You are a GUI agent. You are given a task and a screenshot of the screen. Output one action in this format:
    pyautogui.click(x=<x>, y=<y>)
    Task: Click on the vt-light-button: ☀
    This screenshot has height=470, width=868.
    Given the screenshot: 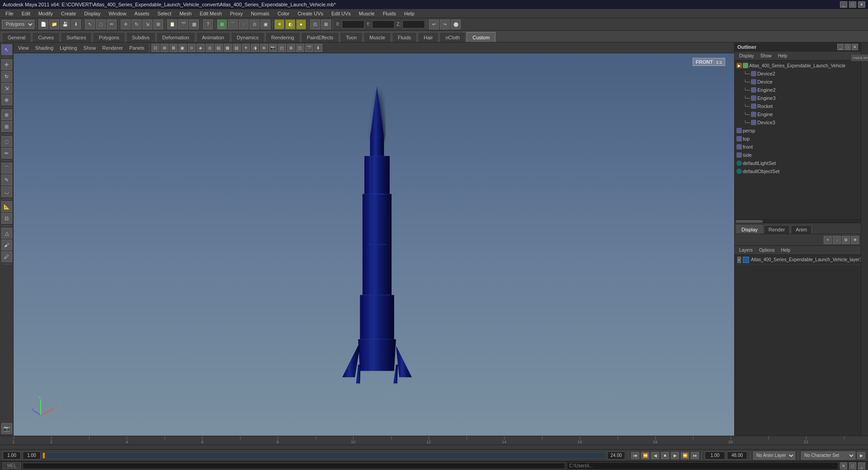 What is the action you would take?
    pyautogui.click(x=246, y=48)
    